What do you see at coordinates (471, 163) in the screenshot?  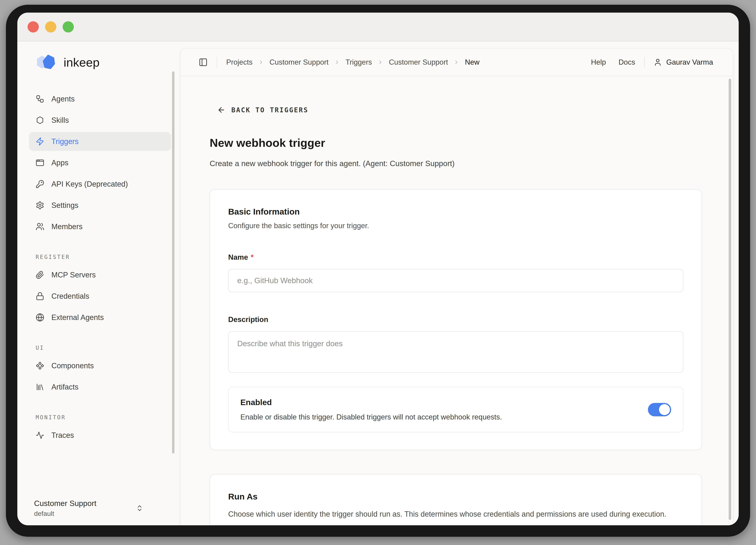 I see `page-subtitle: Create a new webhook trigger for this ag…` at bounding box center [471, 163].